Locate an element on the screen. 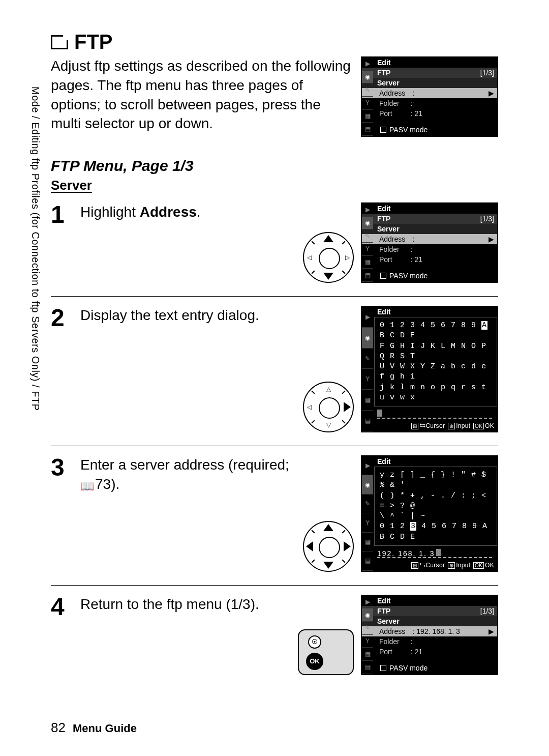 This screenshot has height=756, width=549. subsection-heading: Server is located at coordinates (274, 185).